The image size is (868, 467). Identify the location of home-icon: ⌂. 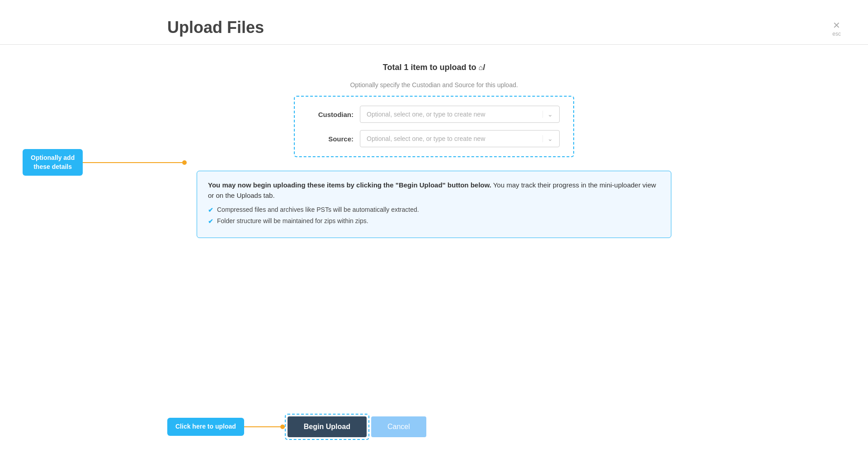
(481, 68).